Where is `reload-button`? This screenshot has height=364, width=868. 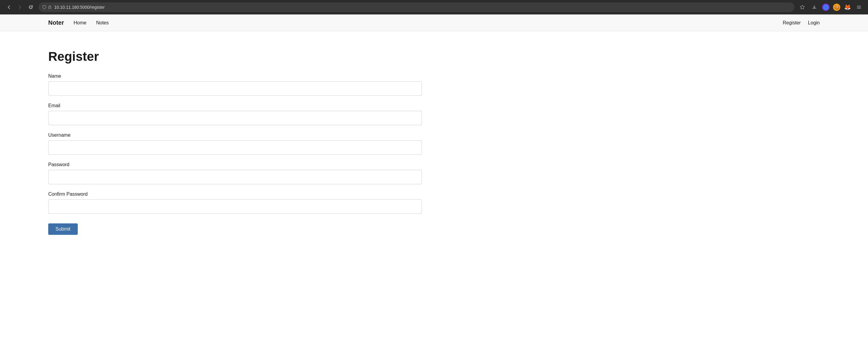
reload-button is located at coordinates (31, 7).